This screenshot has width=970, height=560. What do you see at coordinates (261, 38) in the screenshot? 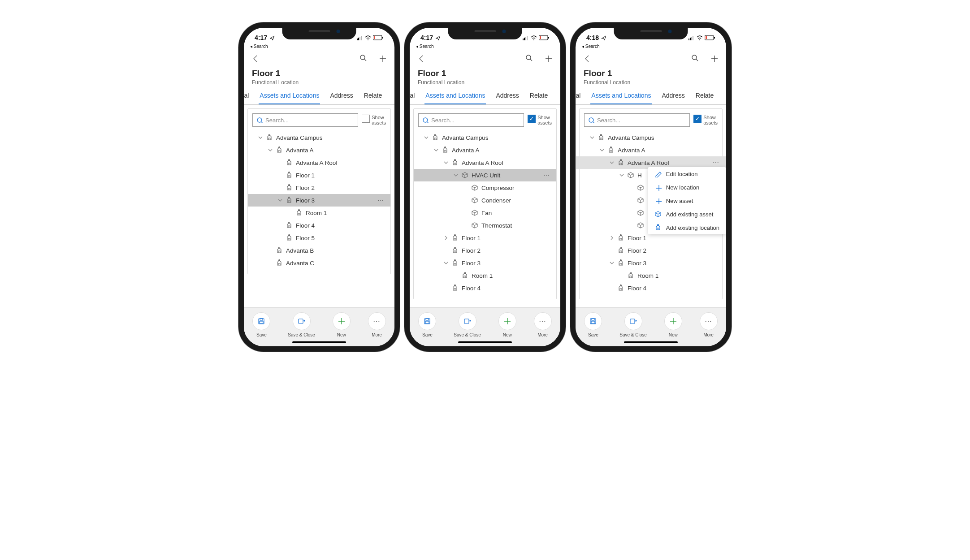
I see `status-time: 4:17` at bounding box center [261, 38].